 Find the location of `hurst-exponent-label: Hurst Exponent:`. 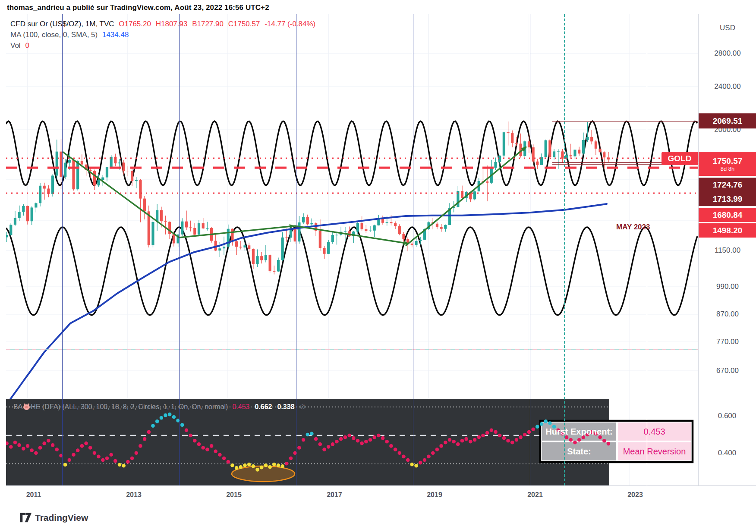

hurst-exponent-label: Hurst Exponent: is located at coordinates (579, 432).